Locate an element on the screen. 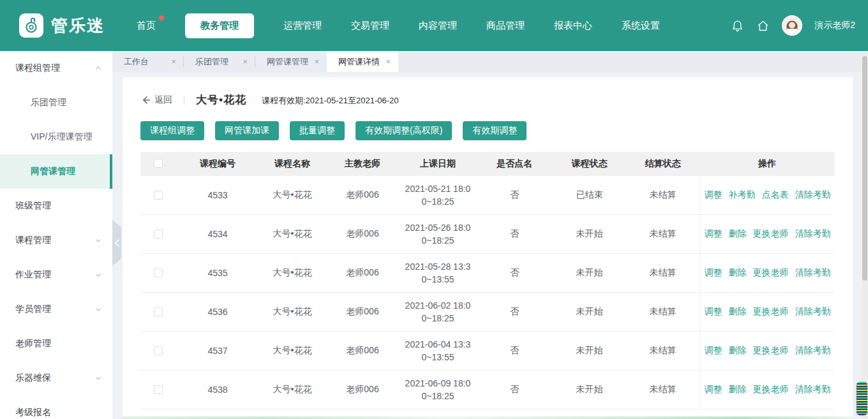  vertical-scrollbar is located at coordinates (865, 235).